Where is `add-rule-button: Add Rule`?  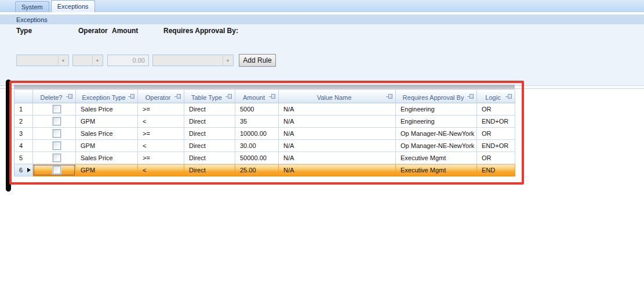 add-rule-button: Add Rule is located at coordinates (257, 60).